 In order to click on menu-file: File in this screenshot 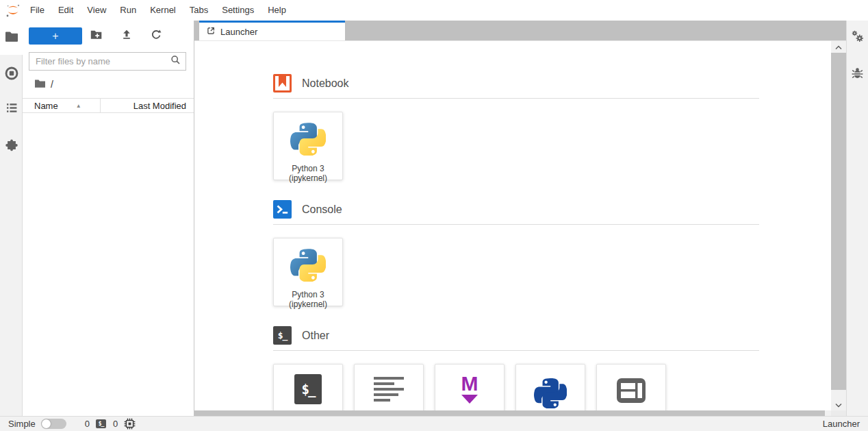, I will do `click(37, 10)`.